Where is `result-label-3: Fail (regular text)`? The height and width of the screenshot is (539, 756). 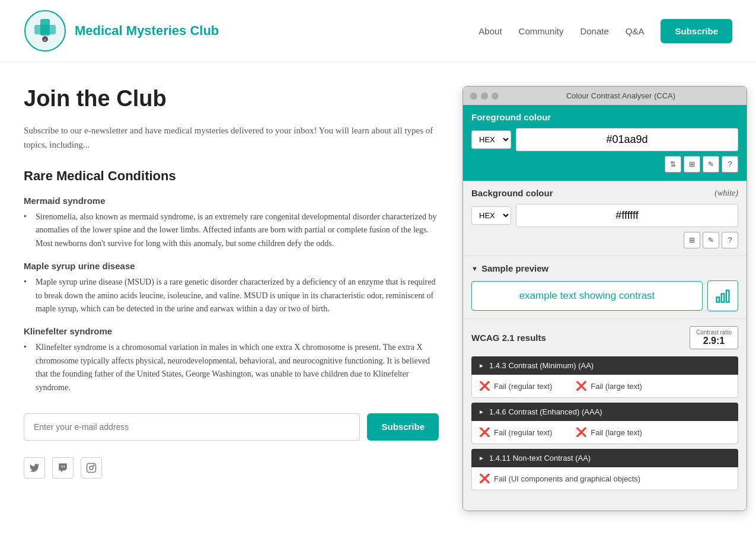
result-label-3: Fail (regular text) is located at coordinates (523, 433).